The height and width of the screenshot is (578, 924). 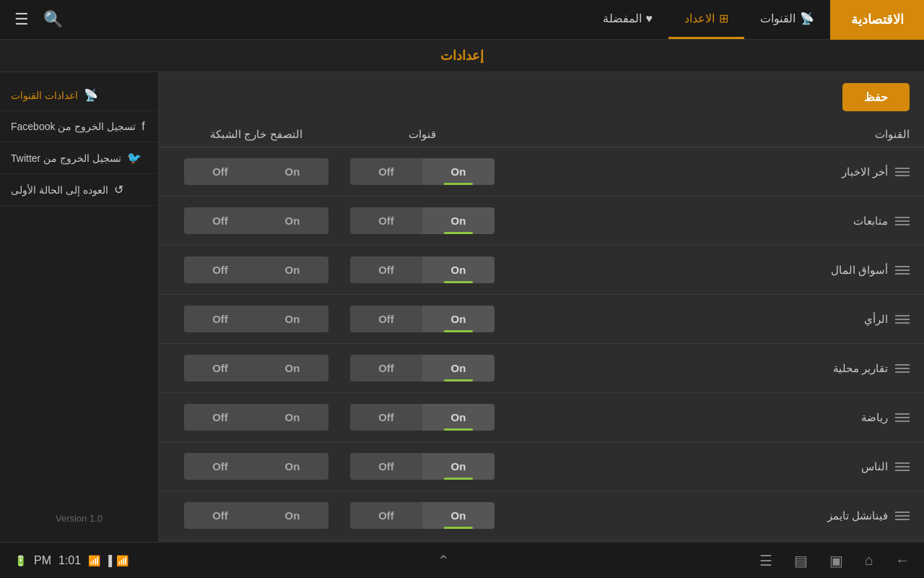 I want to click on bottom-left-icons: ← ⌂ ▣ ▤ ☰, so click(x=834, y=561).